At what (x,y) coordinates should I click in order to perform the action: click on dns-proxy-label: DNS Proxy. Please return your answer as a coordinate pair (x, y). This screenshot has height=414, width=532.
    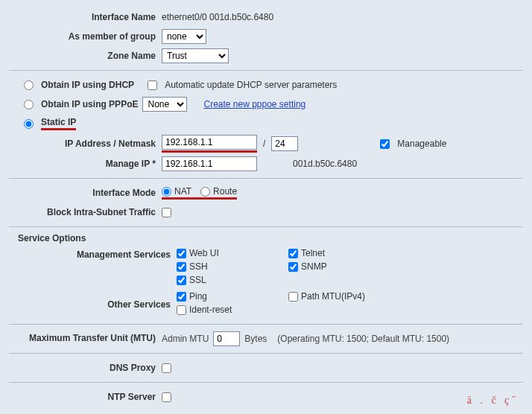
    Looking at the image, I should click on (85, 368).